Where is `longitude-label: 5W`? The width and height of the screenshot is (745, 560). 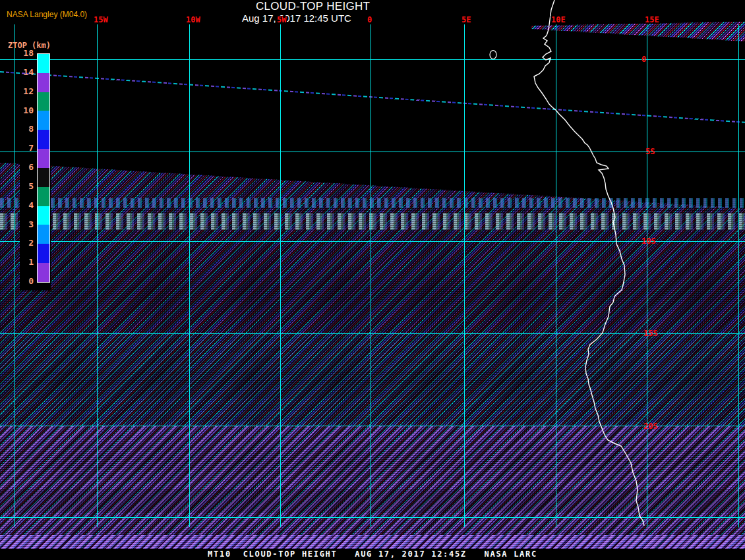
longitude-label: 5W is located at coordinates (282, 20).